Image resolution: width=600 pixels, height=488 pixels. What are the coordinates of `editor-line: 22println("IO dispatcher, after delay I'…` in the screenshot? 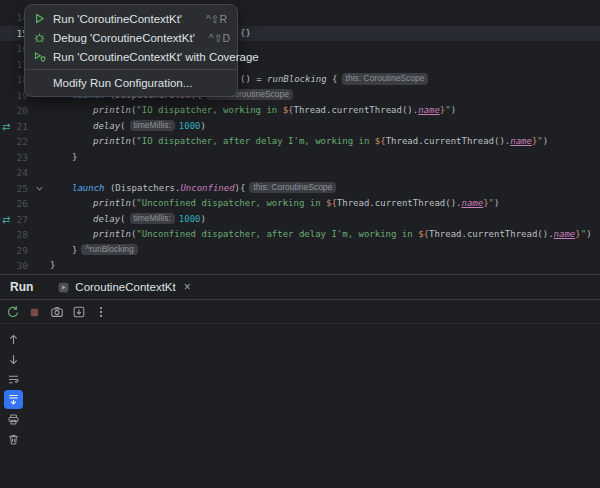 It's located at (300, 142).